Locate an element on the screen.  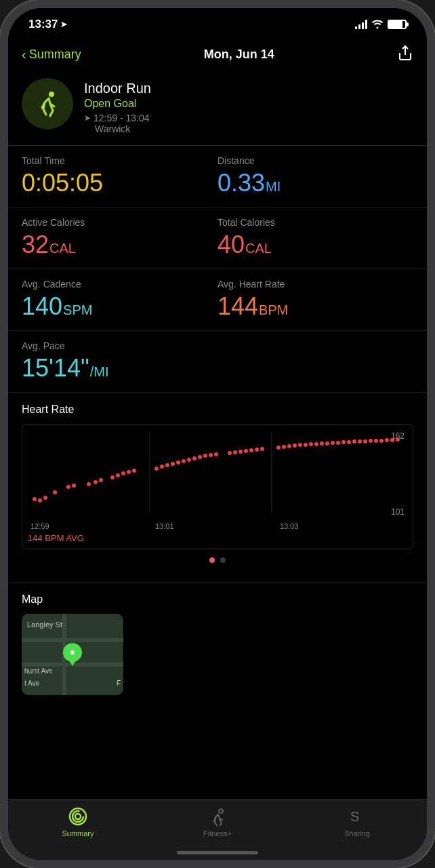
wifi-icon is located at coordinates (377, 24).